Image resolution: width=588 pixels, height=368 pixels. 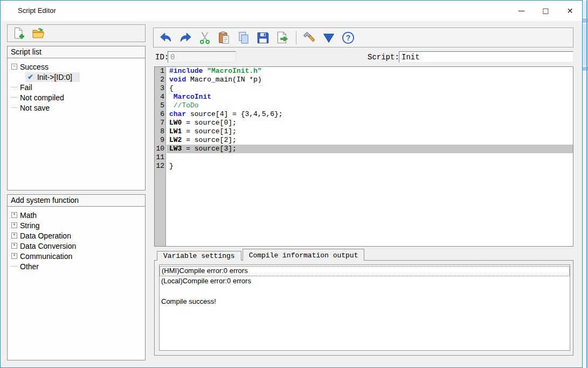 What do you see at coordinates (282, 38) in the screenshot?
I see `export-button` at bounding box center [282, 38].